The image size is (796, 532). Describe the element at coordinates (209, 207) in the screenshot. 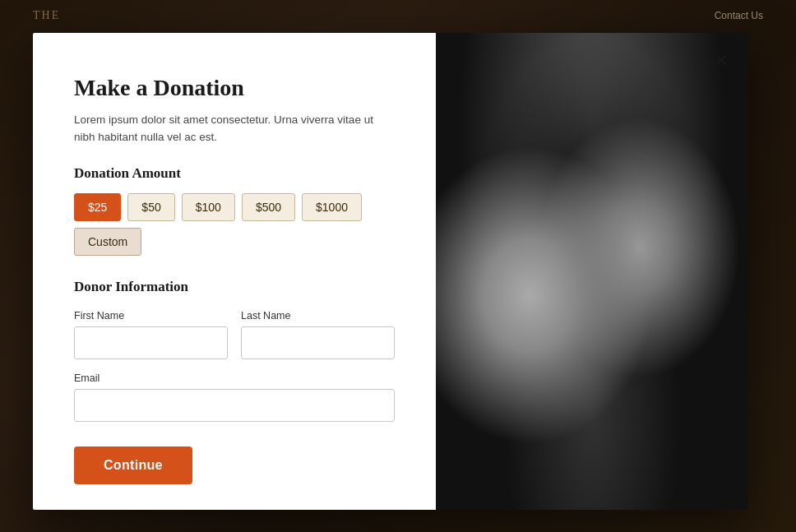

I see `amount-button-100: $100` at that location.